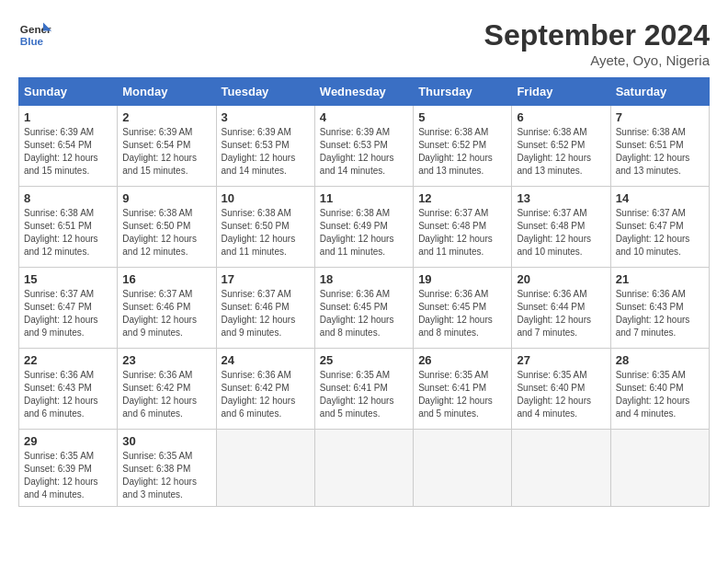 This screenshot has width=728, height=563. Describe the element at coordinates (166, 118) in the screenshot. I see `day-number: 2` at that location.